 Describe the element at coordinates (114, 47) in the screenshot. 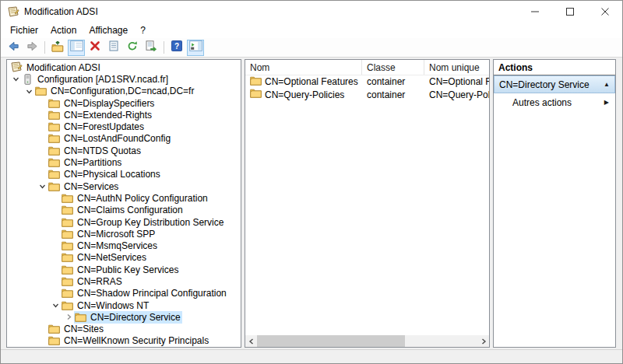

I see `properties-icon` at that location.